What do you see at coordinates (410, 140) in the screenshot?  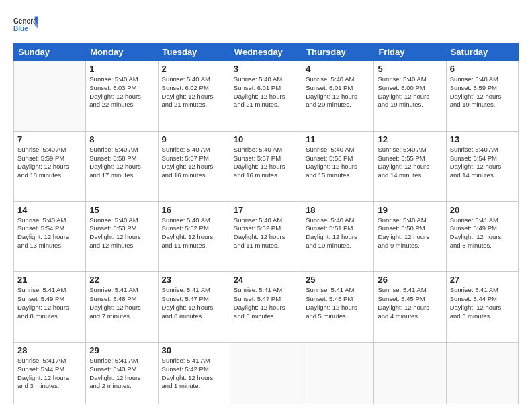 I see `day-number: 12` at bounding box center [410, 140].